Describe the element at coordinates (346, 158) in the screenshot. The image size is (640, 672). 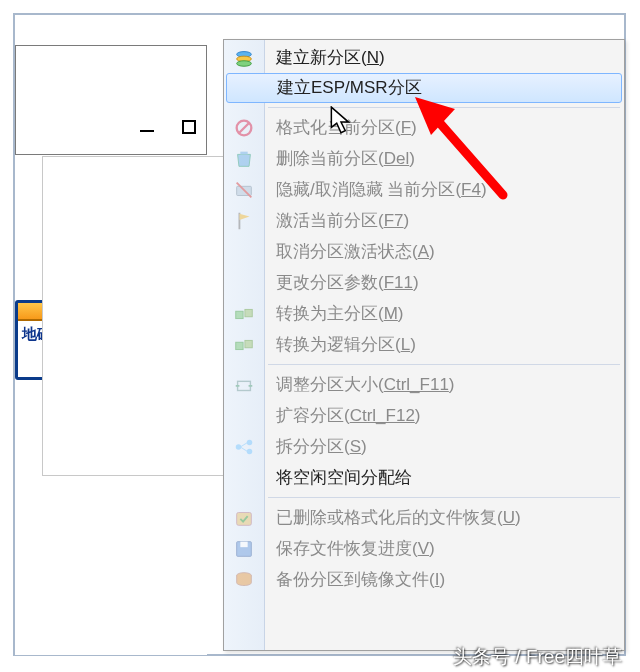
I see `menu-item-label: 删除当前分区(Del)` at that location.